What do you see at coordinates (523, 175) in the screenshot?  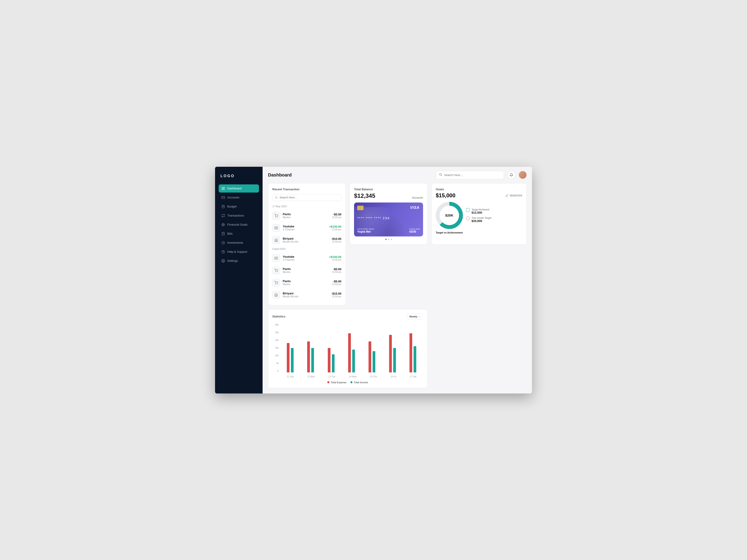 I see `avatar` at bounding box center [523, 175].